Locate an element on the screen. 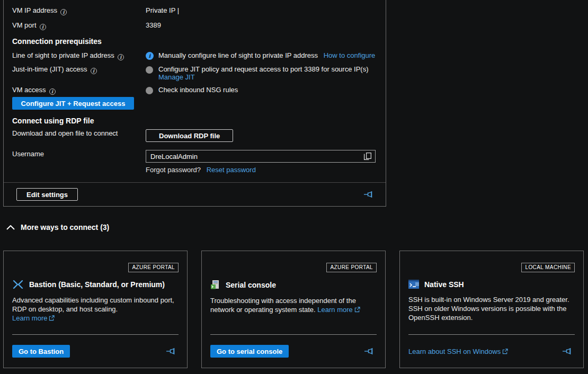 Image resolution: width=588 pixels, height=374 pixels. prerequisites-heading: Connection prerequisites is located at coordinates (199, 41).